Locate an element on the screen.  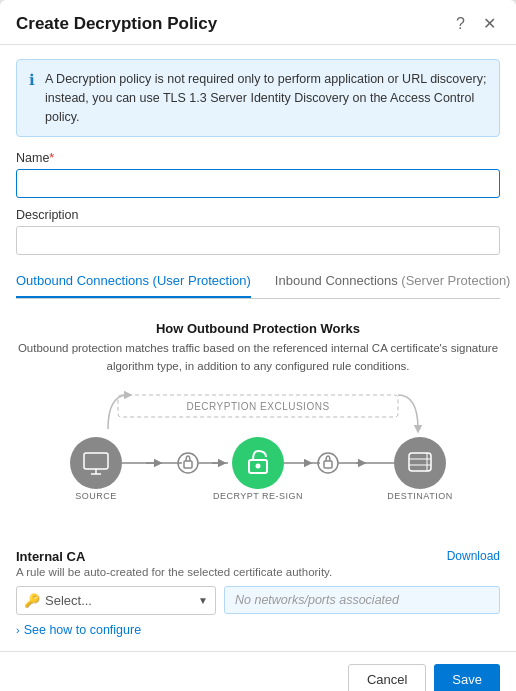
modal-header: Create Decryption Policy ? ✕ is located at coordinates (258, 22).